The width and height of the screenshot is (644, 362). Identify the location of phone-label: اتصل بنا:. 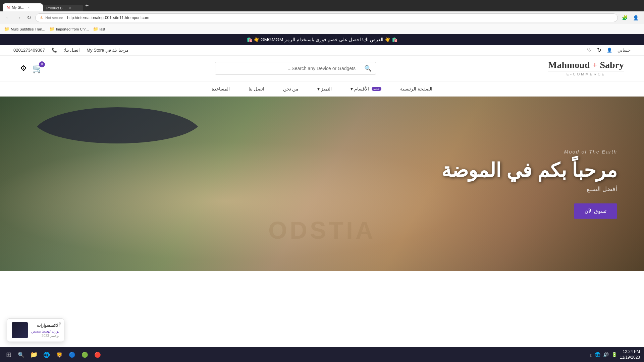
(72, 50).